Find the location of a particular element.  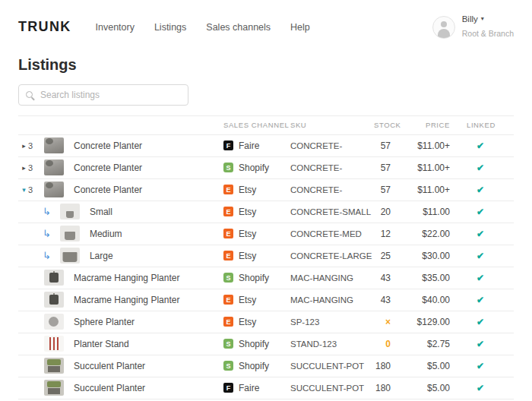

sku: SUCCULENT-POT is located at coordinates (332, 366).